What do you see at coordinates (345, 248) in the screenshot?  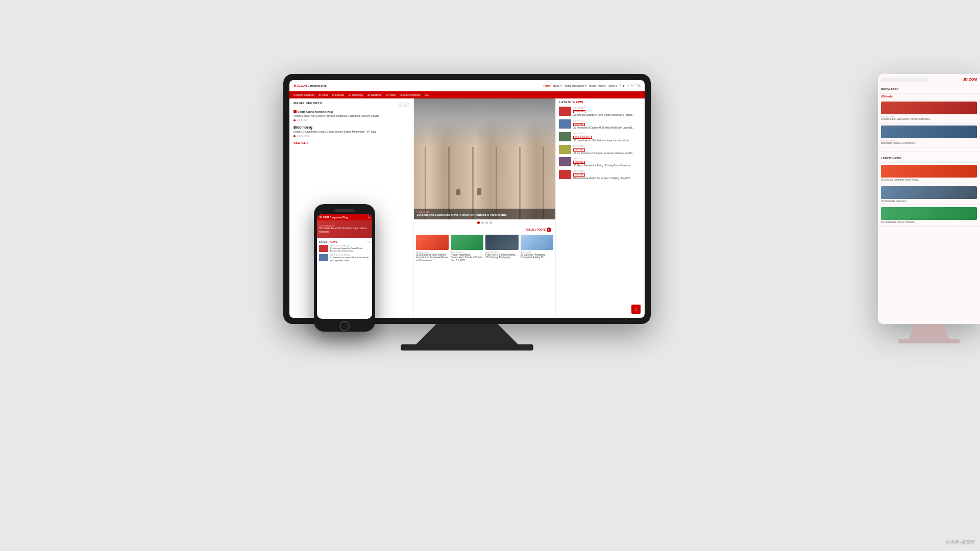 I see `phone-news-item-1: SEP 3, 2021 | FINANCIAL JD.com and Lagar…` at bounding box center [345, 248].